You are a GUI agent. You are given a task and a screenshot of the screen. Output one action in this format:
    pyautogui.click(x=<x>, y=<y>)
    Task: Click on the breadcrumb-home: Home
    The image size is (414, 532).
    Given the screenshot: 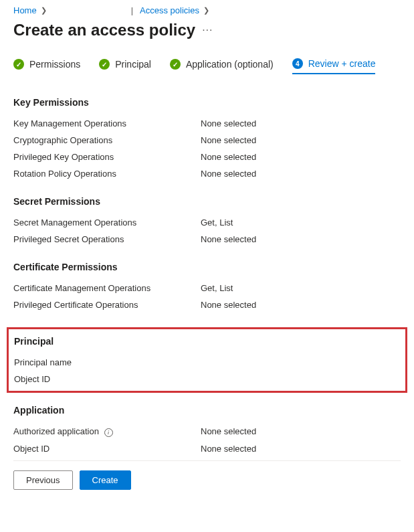 What is the action you would take?
    pyautogui.click(x=25, y=11)
    